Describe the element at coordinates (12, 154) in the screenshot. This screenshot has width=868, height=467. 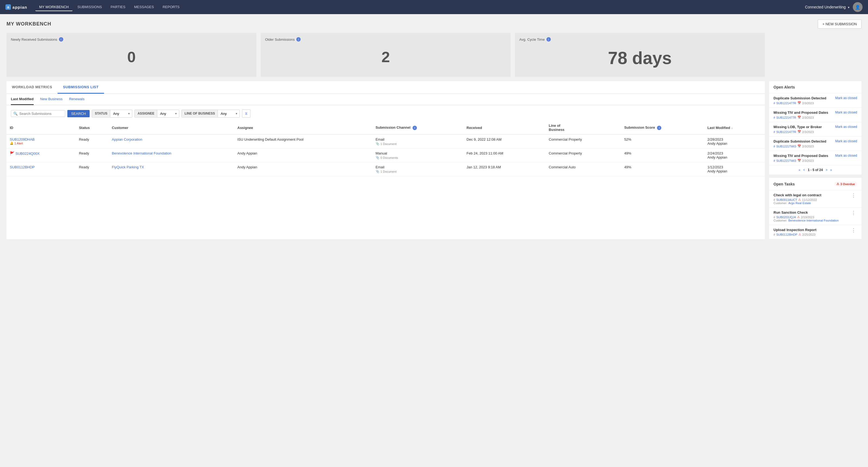
I see `flag-icon-2: 🚩` at that location.